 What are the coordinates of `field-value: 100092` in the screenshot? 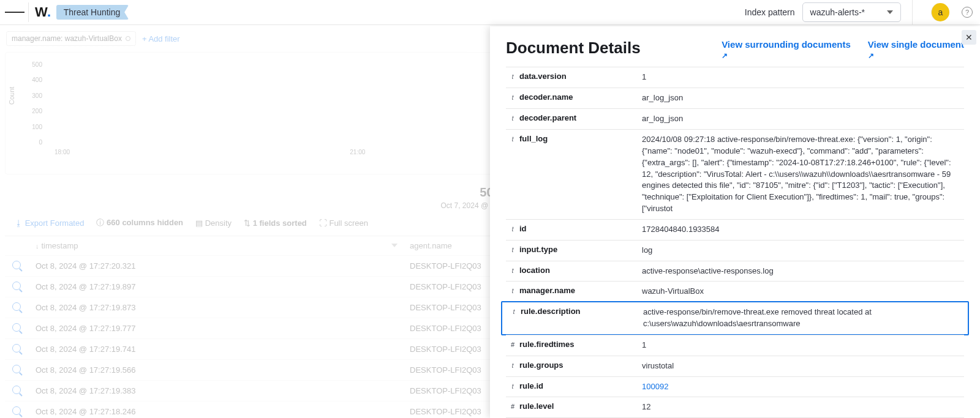 It's located at (803, 387).